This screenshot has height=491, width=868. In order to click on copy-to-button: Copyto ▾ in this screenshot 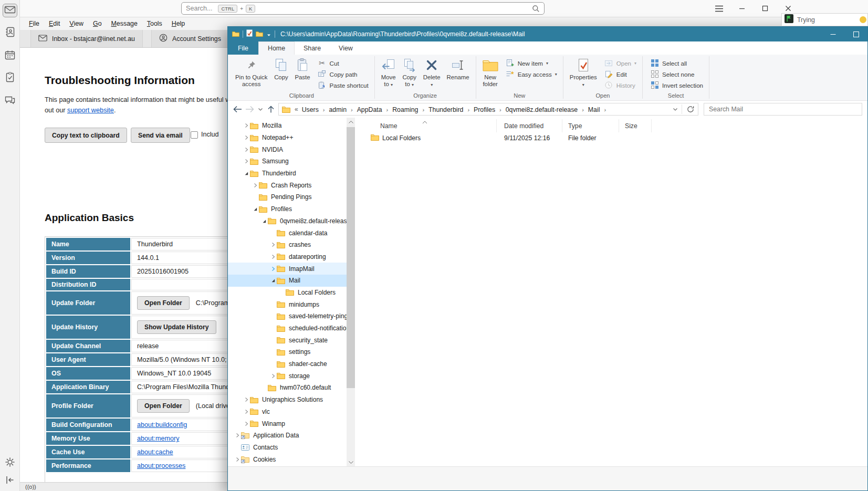, I will do `click(410, 72)`.